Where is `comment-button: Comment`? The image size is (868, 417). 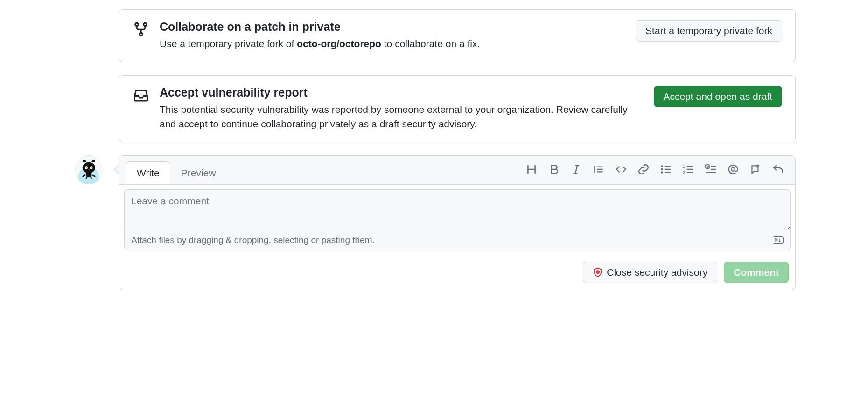
comment-button: Comment is located at coordinates (756, 272).